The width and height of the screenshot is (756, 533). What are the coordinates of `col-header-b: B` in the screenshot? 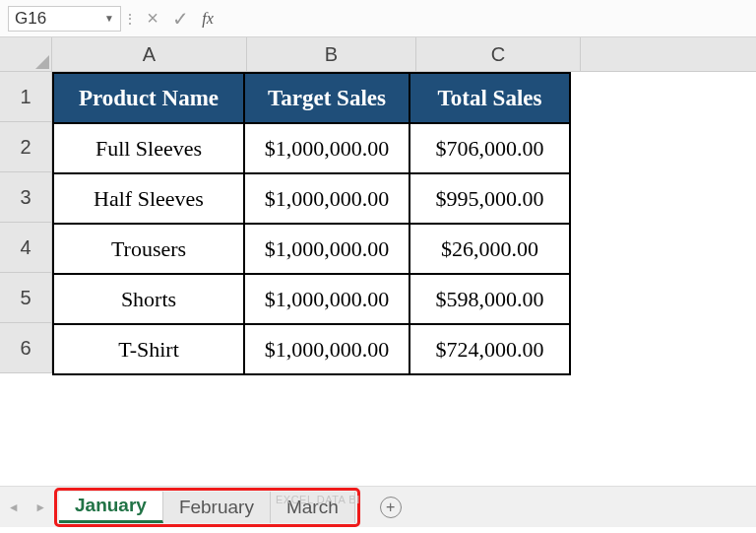 It's located at (332, 55).